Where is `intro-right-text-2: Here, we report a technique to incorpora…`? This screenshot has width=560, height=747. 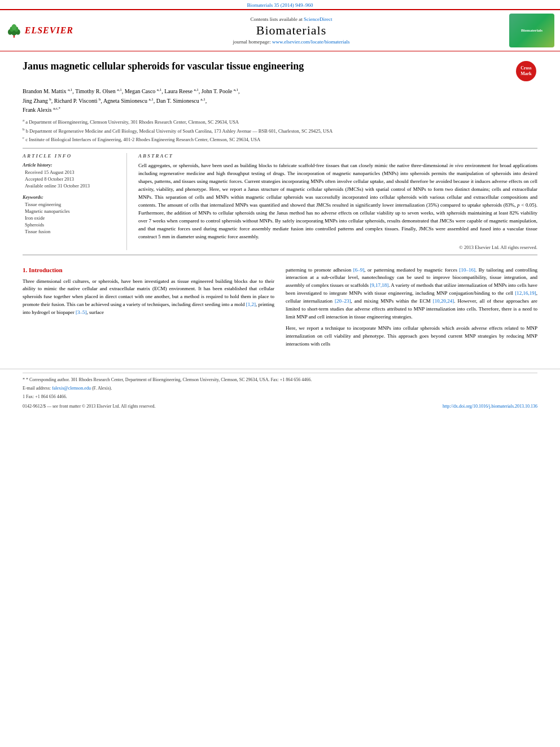 intro-right-text-2: Here, we report a technique to incorpora… is located at coordinates (412, 337).